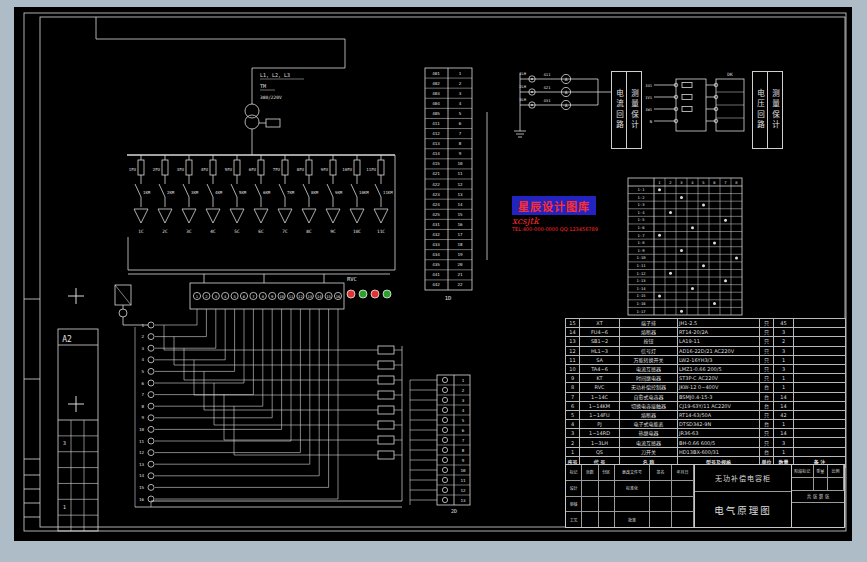 The image size is (867, 562). I want to click on cell: TA4~6, so click(600, 368).